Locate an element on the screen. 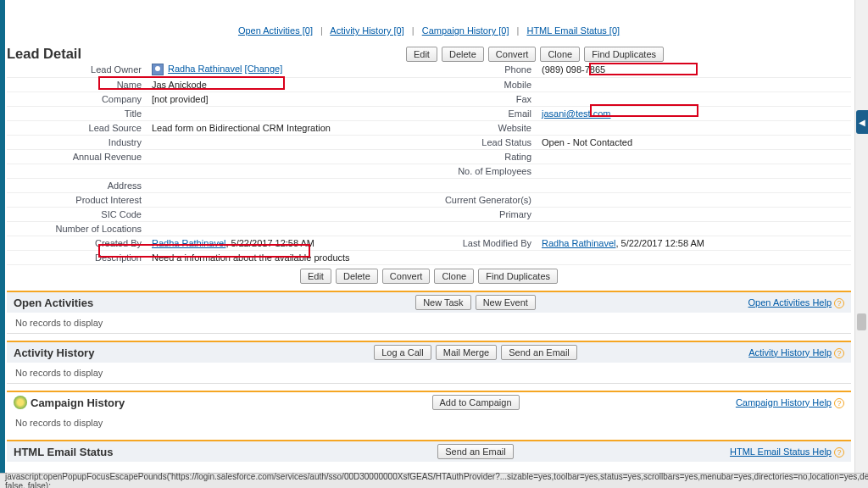 This screenshot has height=488, width=868. vertical-scrollbar is located at coordinates (861, 236).